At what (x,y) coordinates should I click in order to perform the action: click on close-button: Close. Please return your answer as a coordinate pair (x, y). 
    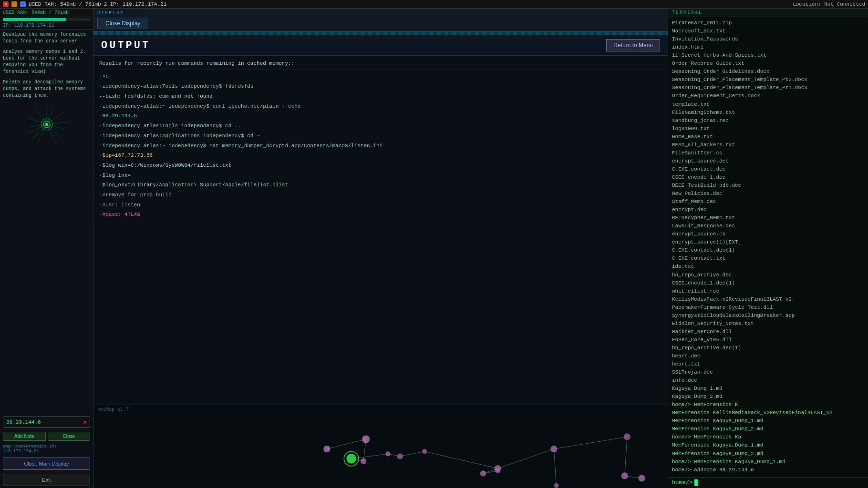
    Looking at the image, I should click on (69, 437).